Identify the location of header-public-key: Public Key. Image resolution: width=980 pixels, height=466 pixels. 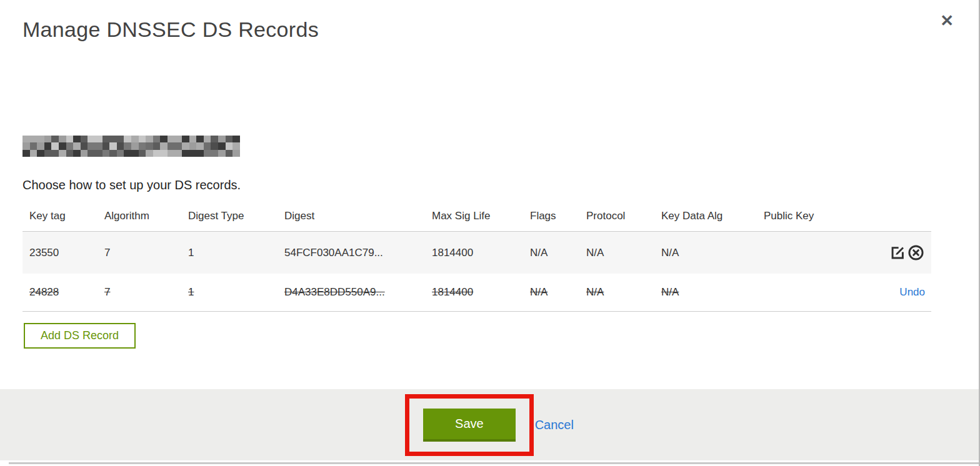
(791, 217).